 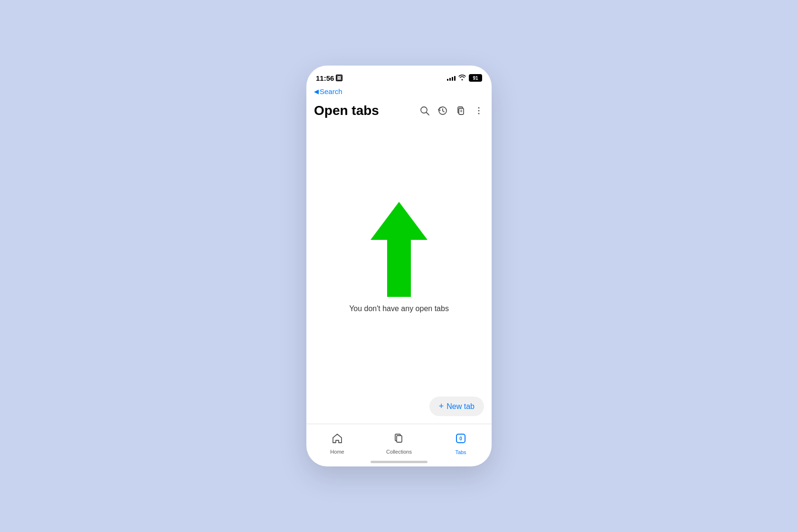 What do you see at coordinates (425, 111) in the screenshot?
I see `search-button` at bounding box center [425, 111].